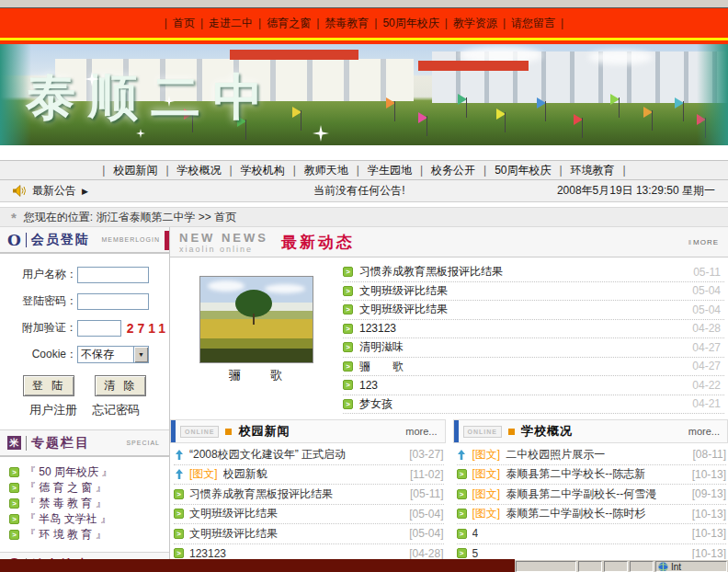 This screenshot has height=572, width=728. What do you see at coordinates (54, 191) in the screenshot?
I see `announcement-label: 最新公告` at bounding box center [54, 191].